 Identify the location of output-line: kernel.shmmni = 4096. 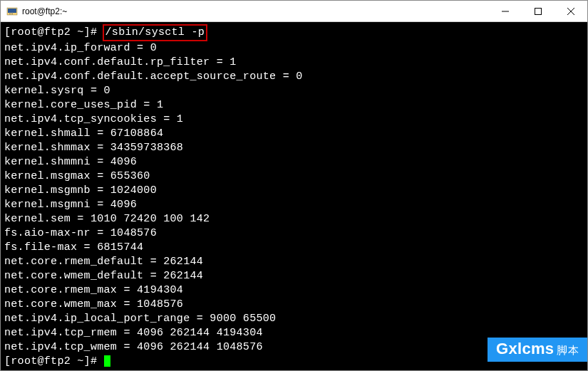
(294, 162).